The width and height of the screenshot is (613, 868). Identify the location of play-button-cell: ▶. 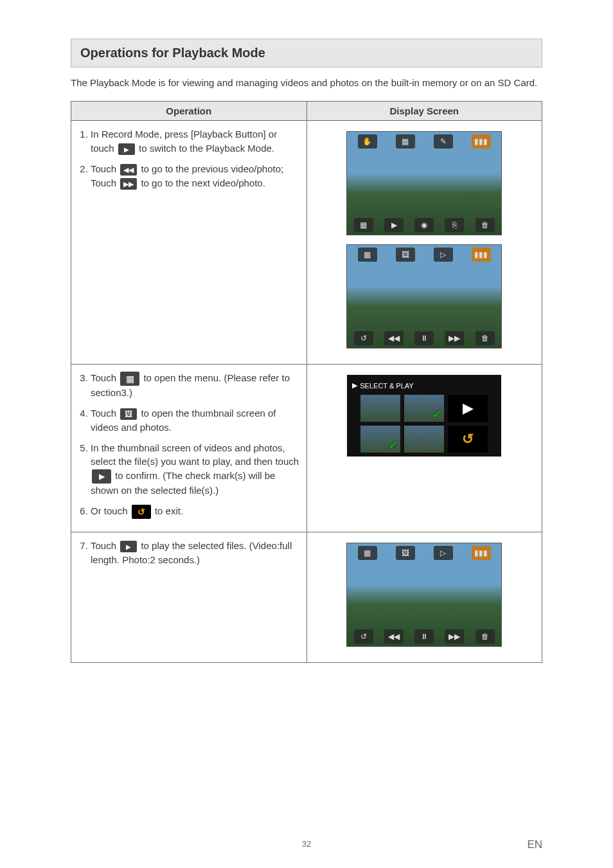
(468, 408).